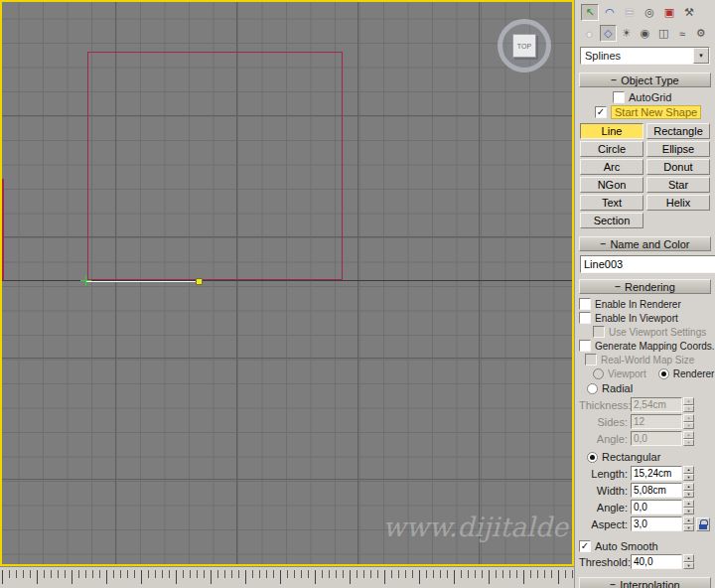 This screenshot has height=588, width=715. I want to click on ellipse-button: Ellipse, so click(678, 149).